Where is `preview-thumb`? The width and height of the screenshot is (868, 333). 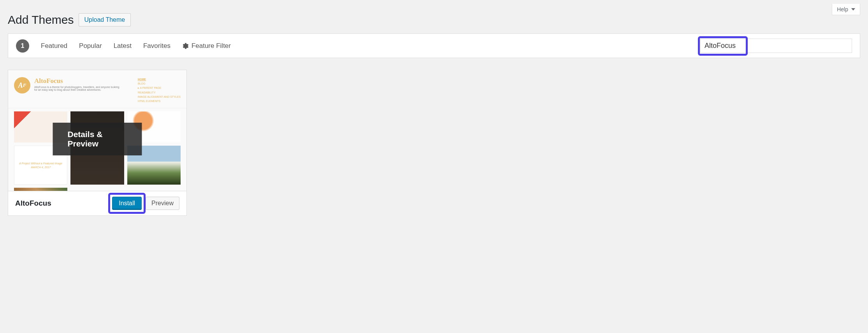
preview-thumb is located at coordinates (40, 189).